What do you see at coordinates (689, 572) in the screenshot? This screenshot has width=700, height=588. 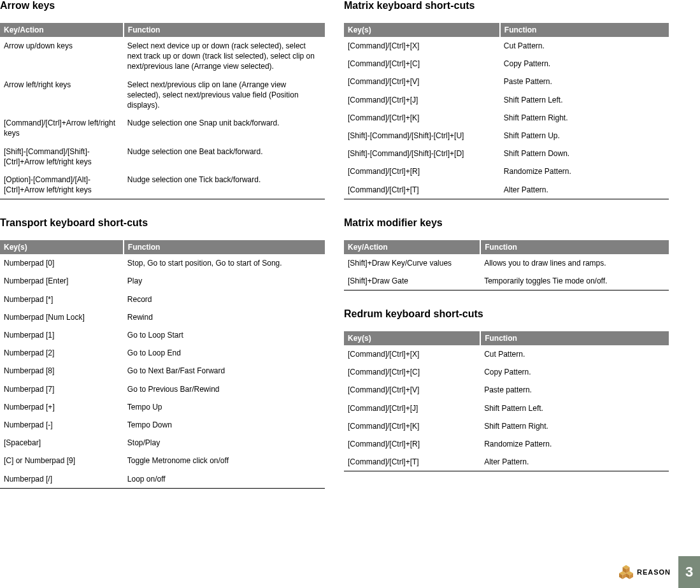 I see `page-number: 3` at bounding box center [689, 572].